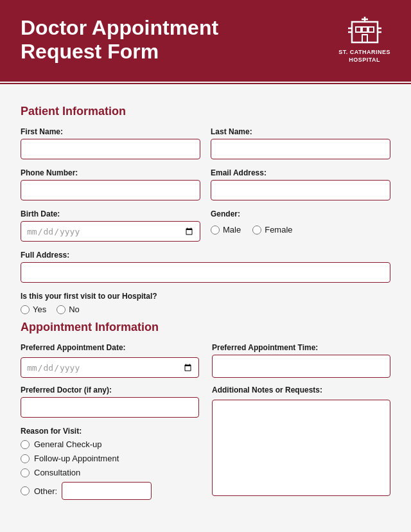 Image resolution: width=411 pixels, height=532 pixels. What do you see at coordinates (110, 421) in the screenshot?
I see `appointment-left: Preferred Appointment Date: Preferred Do…` at bounding box center [110, 421].